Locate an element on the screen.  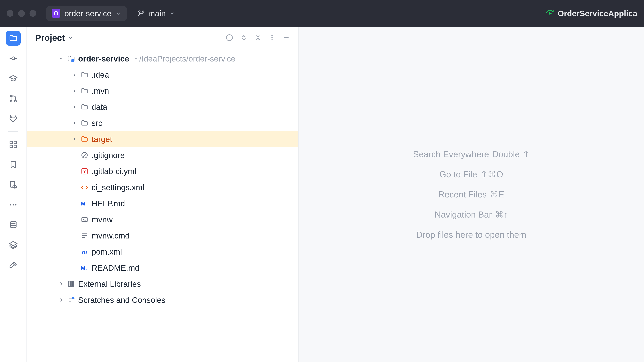
persistence-icon is located at coordinates (13, 185).